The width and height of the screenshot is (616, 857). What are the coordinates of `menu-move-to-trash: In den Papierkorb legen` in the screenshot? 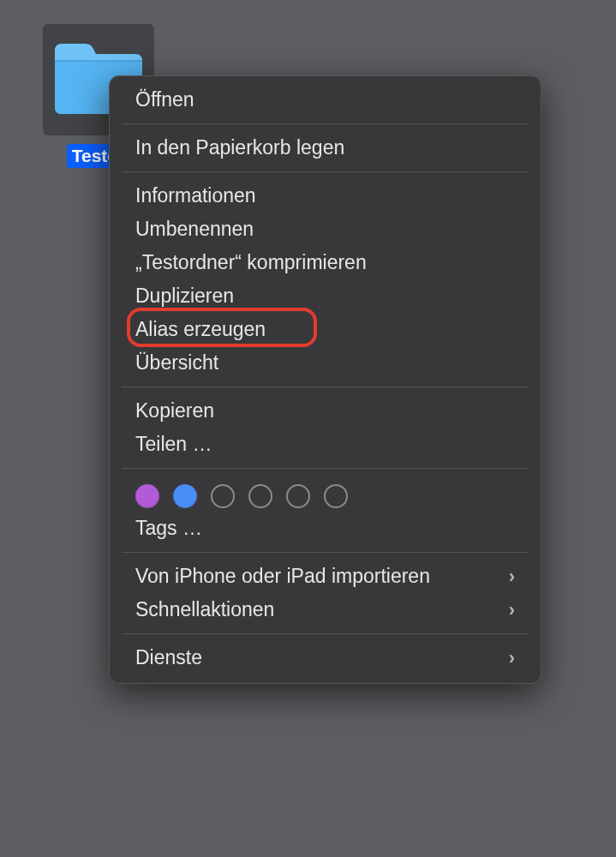 It's located at (326, 147).